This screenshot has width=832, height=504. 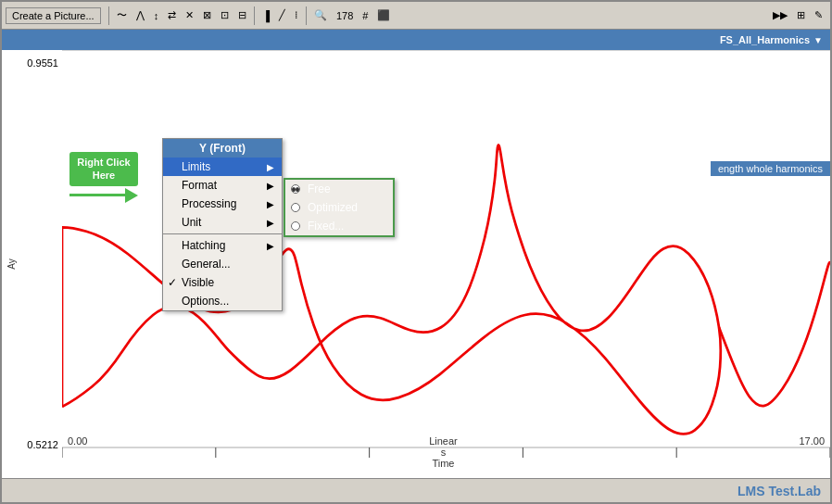 I want to click on menu-item-limits: Limits ▶ Free Optimized, so click(x=222, y=167).